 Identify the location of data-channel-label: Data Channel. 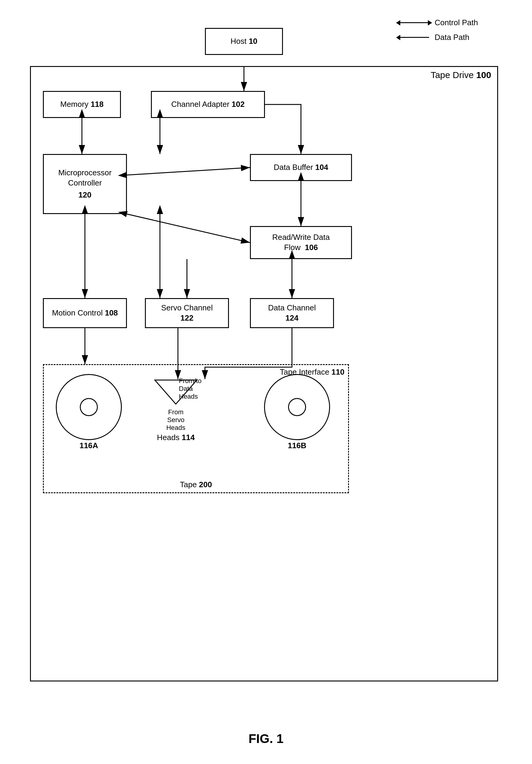
(292, 308).